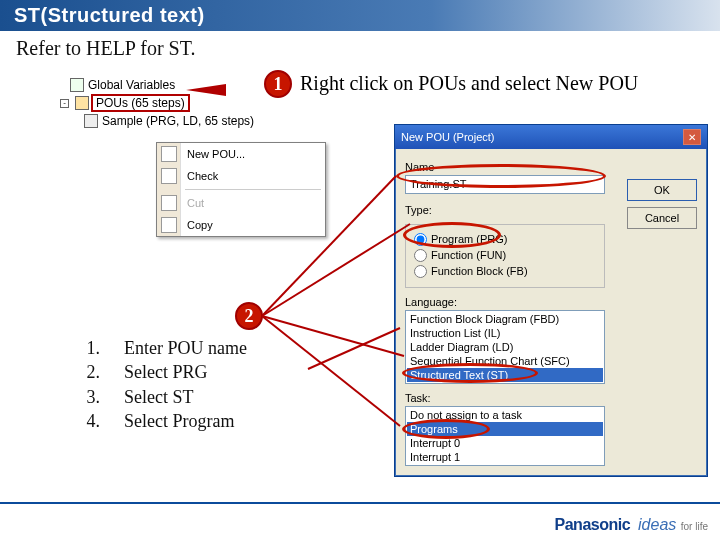 This screenshot has width=720, height=540. Describe the element at coordinates (551, 167) in the screenshot. I see `name-label: Name` at that location.